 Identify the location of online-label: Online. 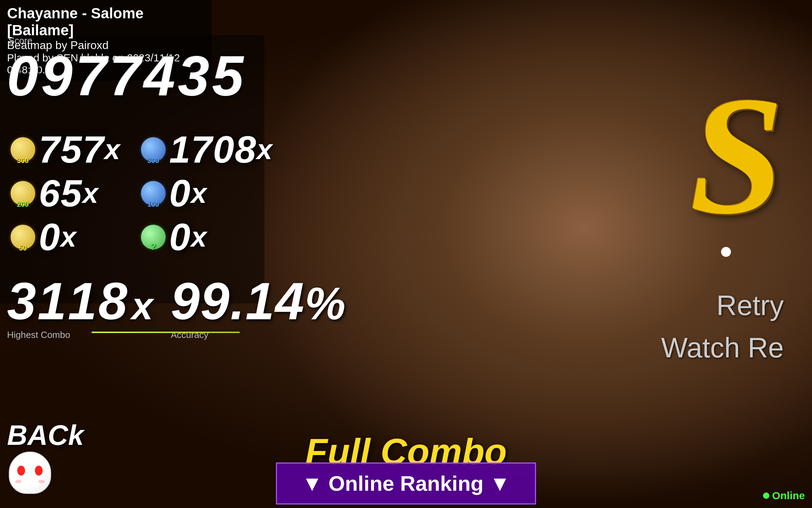
(789, 496).